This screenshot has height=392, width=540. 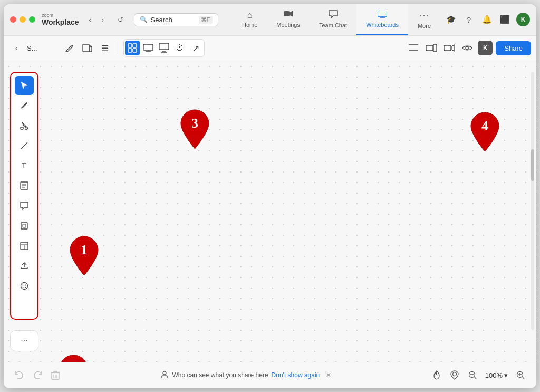 I want to click on traffic-lights, so click(x=23, y=20).